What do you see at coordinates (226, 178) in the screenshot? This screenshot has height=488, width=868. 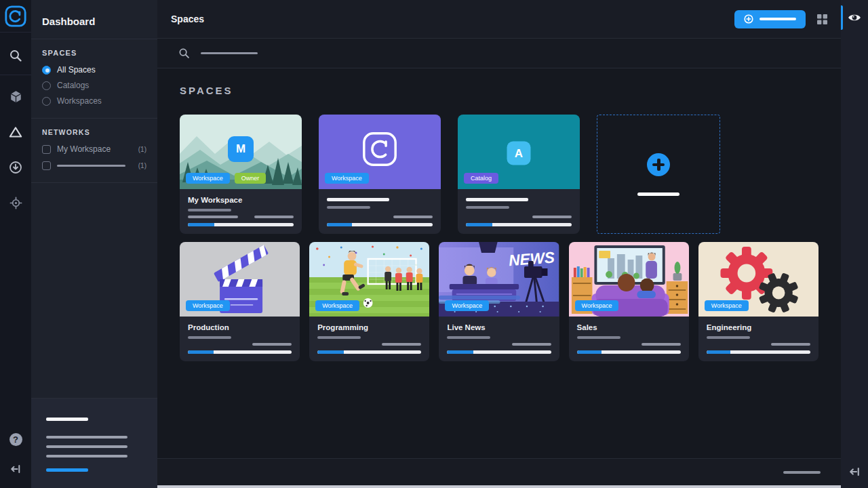 I see `card-tags: WorkspaceOwner` at bounding box center [226, 178].